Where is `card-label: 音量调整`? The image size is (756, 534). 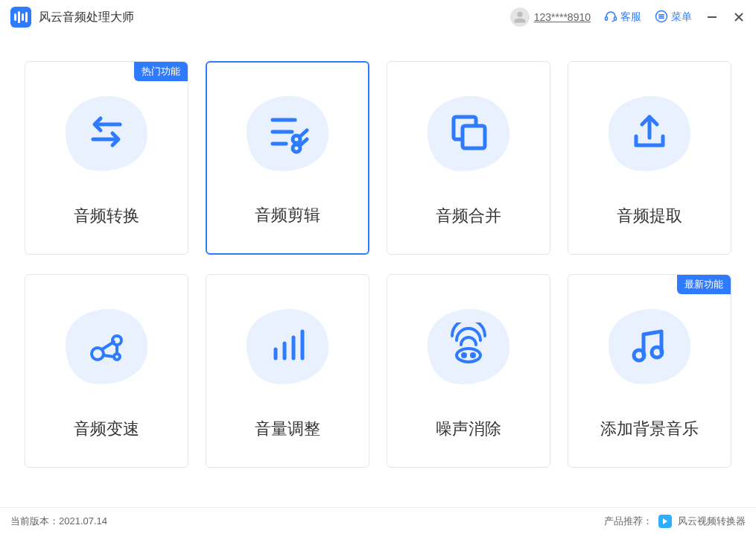 card-label: 音量调整 is located at coordinates (288, 442).